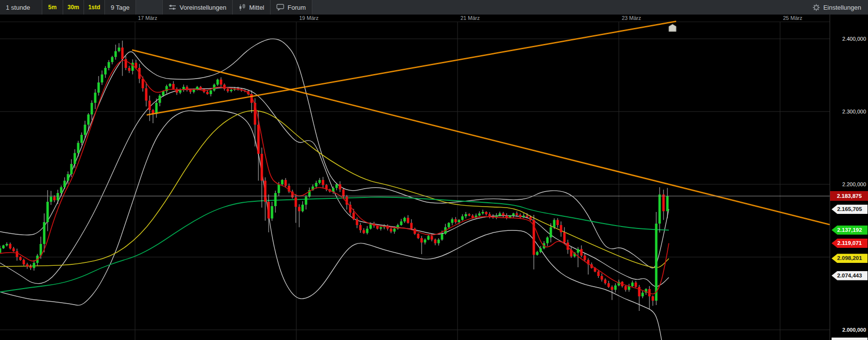 This screenshot has width=868, height=340. Describe the element at coordinates (631, 18) in the screenshot. I see `x-axis-label: 23 März` at that location.